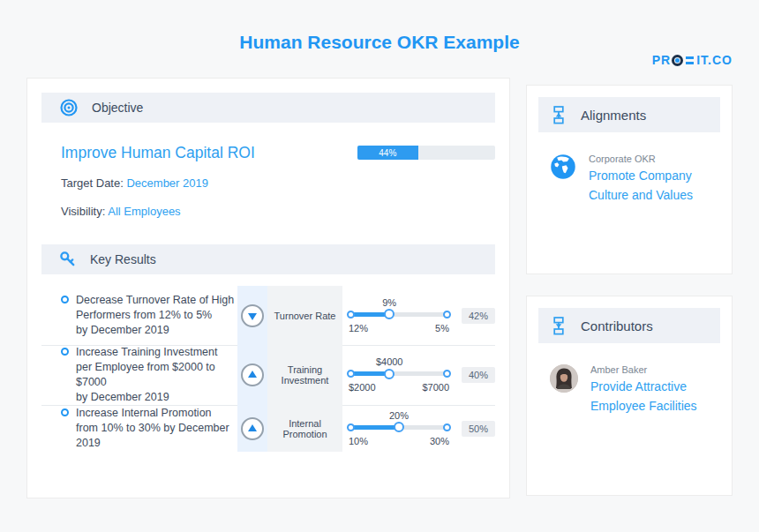 The image size is (759, 532). I want to click on stylized-f-icon, so click(690, 60).